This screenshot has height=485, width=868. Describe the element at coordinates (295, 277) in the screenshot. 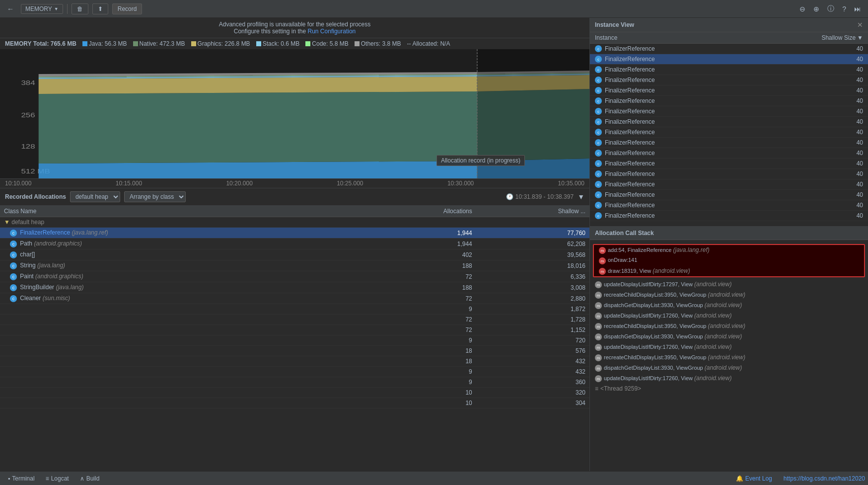

I see `table-row: c Paint (android.graphics) 72 6,336` at that location.